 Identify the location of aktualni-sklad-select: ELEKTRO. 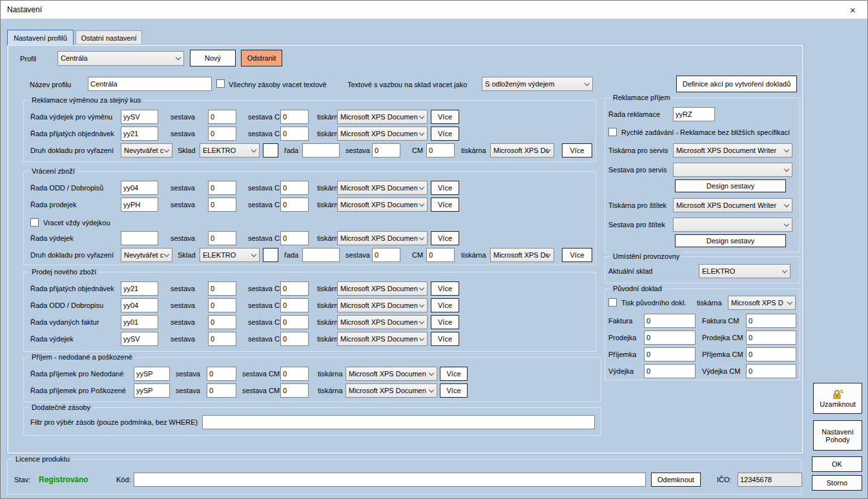
(745, 271).